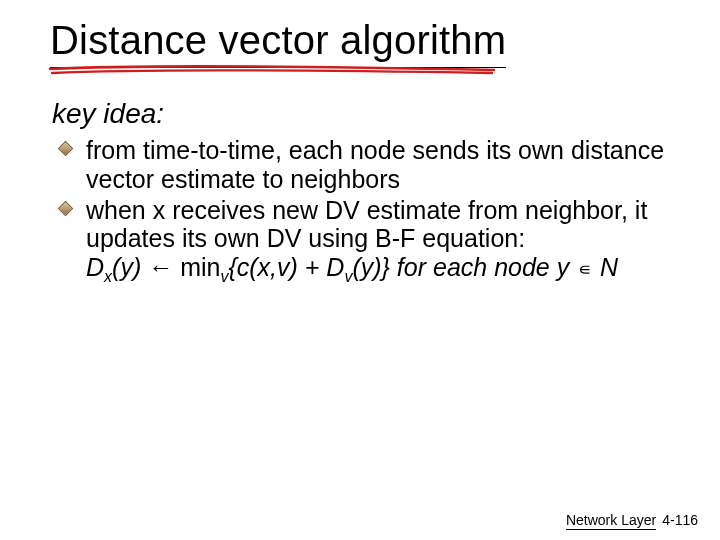 The height and width of the screenshot is (540, 720). What do you see at coordinates (286, 267) in the screenshot?
I see `eq-cxv: {c(x,v) + D` at bounding box center [286, 267].